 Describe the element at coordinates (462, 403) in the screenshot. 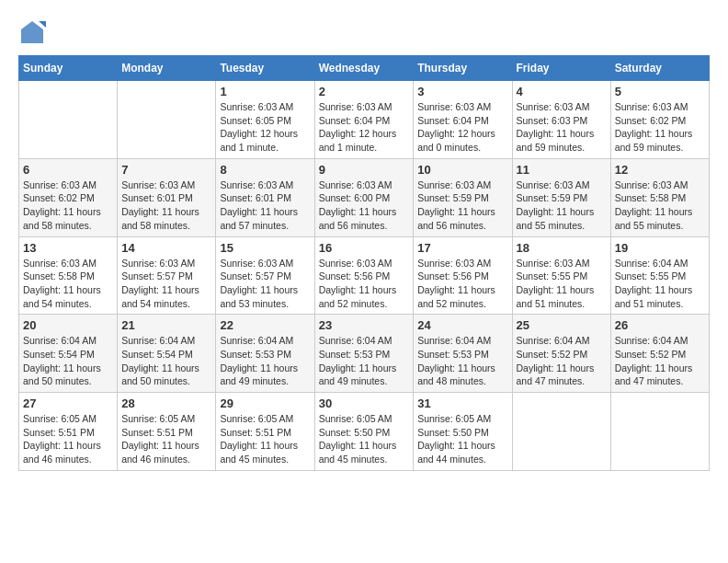

I see `day-number: 31` at that location.